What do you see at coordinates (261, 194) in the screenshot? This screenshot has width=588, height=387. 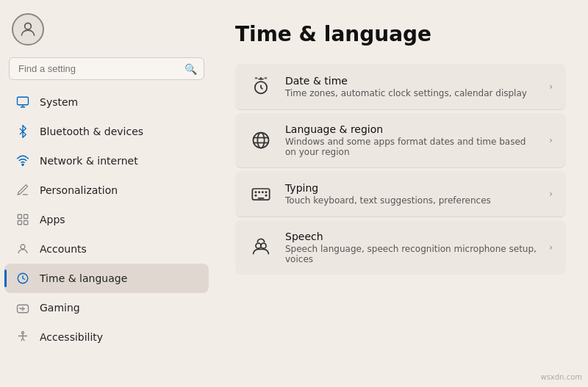 I see `typing-icon` at bounding box center [261, 194].